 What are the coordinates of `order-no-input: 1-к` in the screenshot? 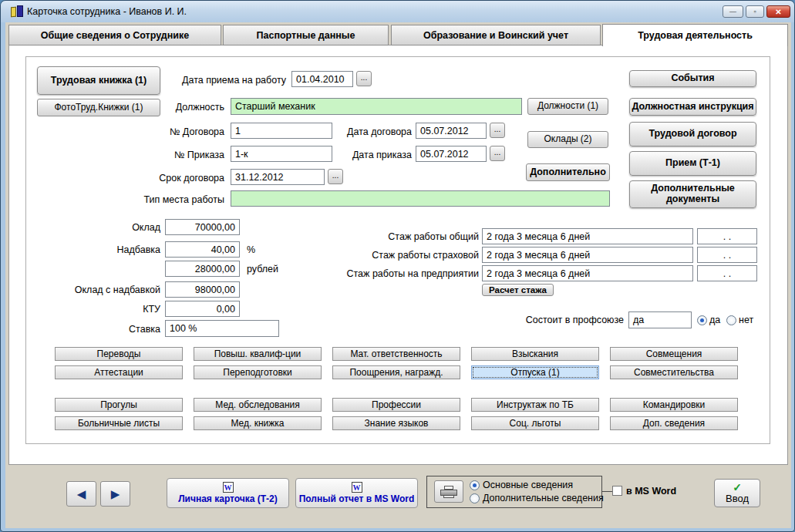 It's located at (281, 154).